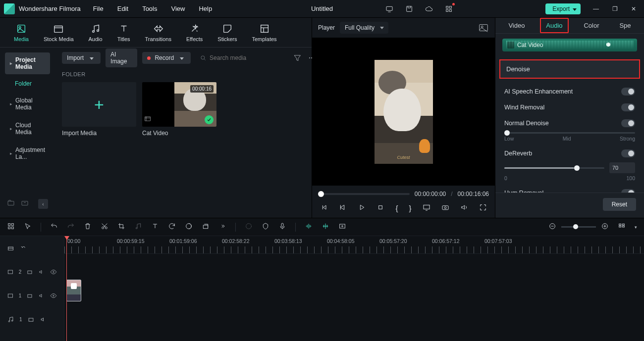 The image size is (644, 341). Describe the element at coordinates (409, 9) in the screenshot. I see `save-icon` at that location.